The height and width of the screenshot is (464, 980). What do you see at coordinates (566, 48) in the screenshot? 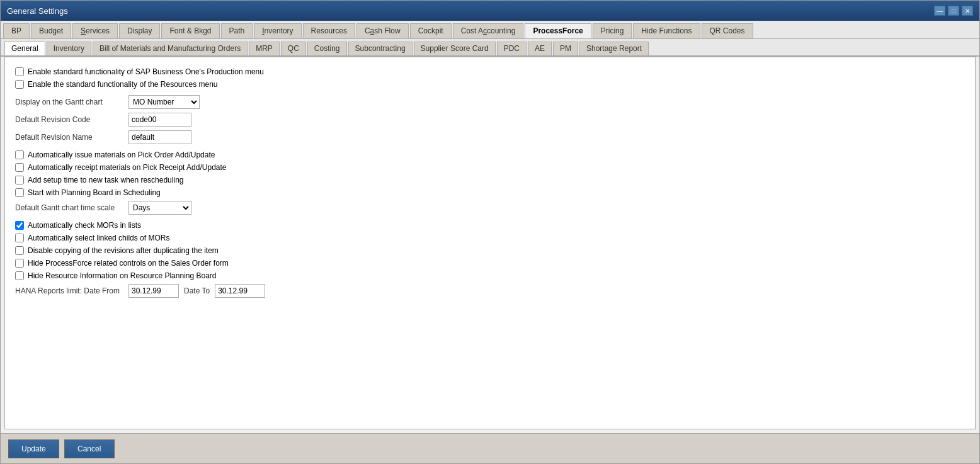
I see `sub-tab-pm: PM` at bounding box center [566, 48].